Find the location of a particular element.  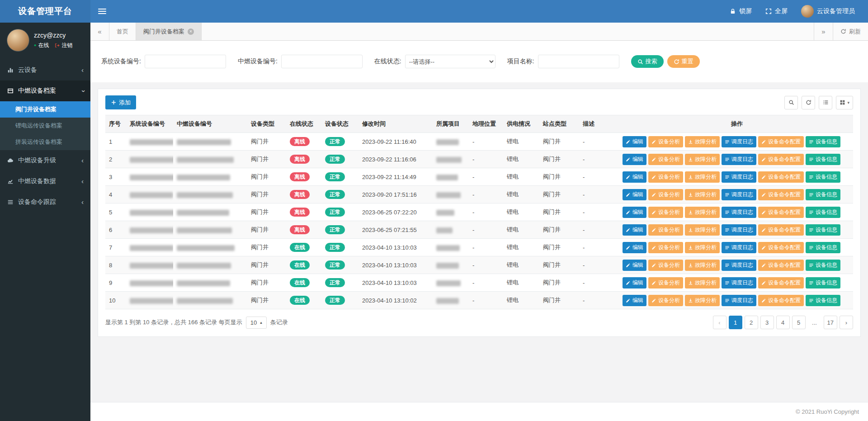

table-columns-button is located at coordinates (826, 103).